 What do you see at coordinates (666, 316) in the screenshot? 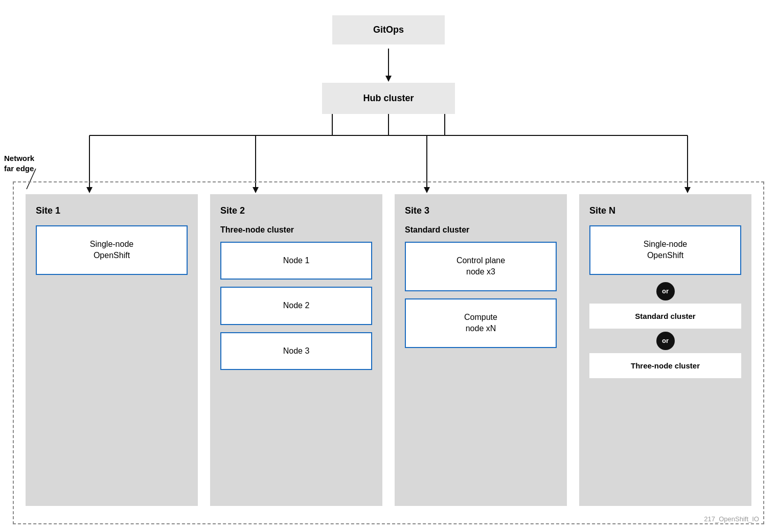
I see `site-n-standard-cluster: Standard cluster` at bounding box center [666, 316].